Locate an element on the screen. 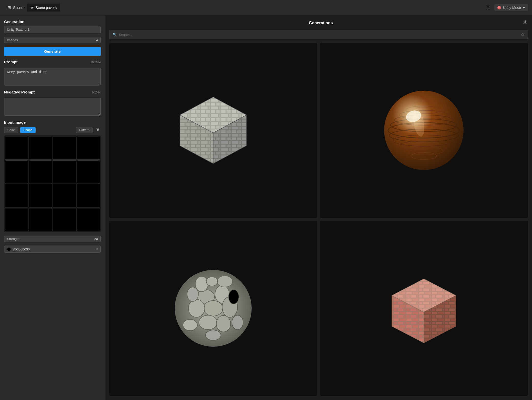  star-icon: ☆ is located at coordinates (523, 35).